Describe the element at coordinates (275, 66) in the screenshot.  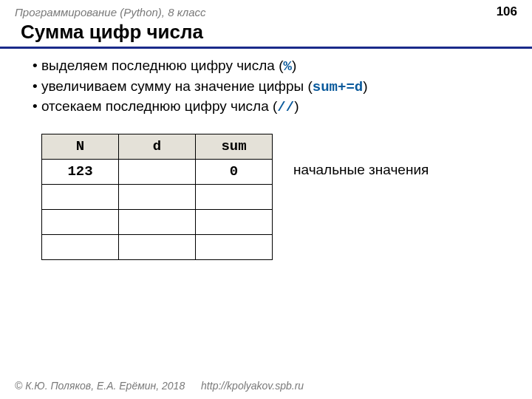
I see `bullet-item: выделяем последнюю цифру числа (%)` at that location.